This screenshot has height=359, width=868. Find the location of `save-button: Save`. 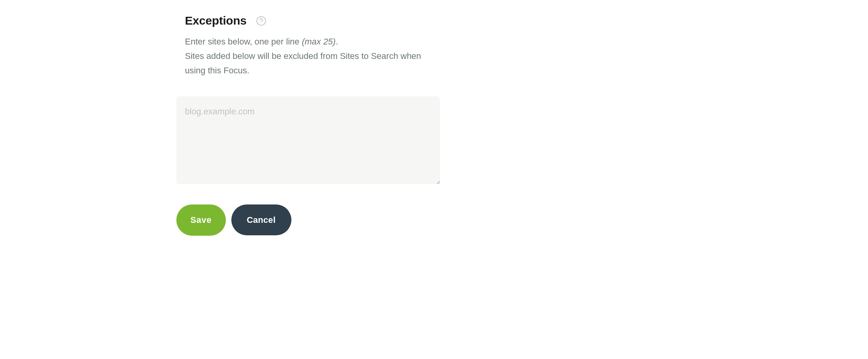

save-button: Save is located at coordinates (201, 220).